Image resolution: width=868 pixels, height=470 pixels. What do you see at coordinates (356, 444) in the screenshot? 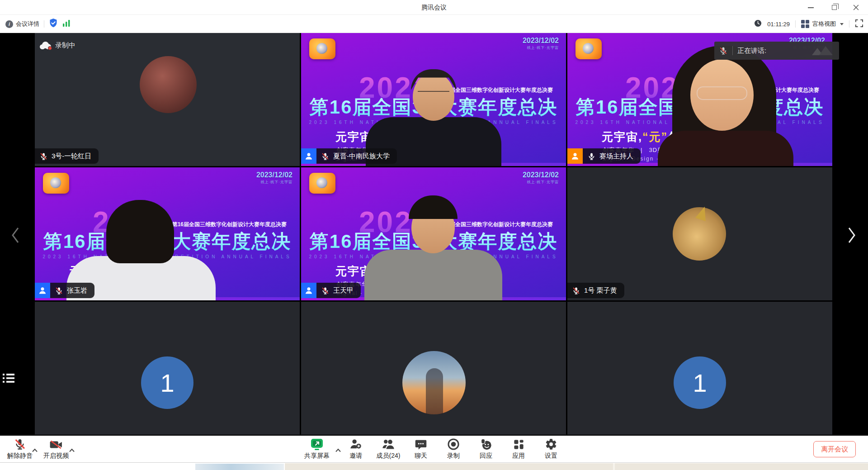
I see `invite-person-icon` at bounding box center [356, 444].